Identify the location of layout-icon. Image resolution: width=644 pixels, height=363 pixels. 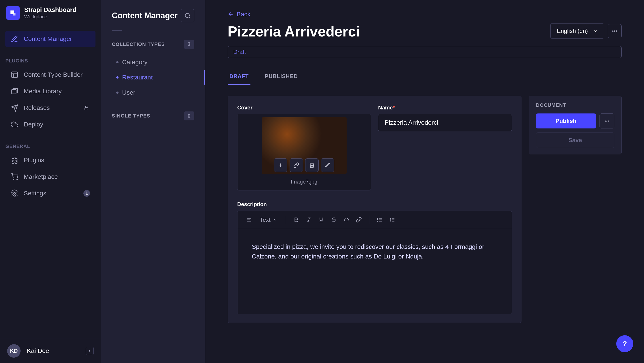
(14, 75).